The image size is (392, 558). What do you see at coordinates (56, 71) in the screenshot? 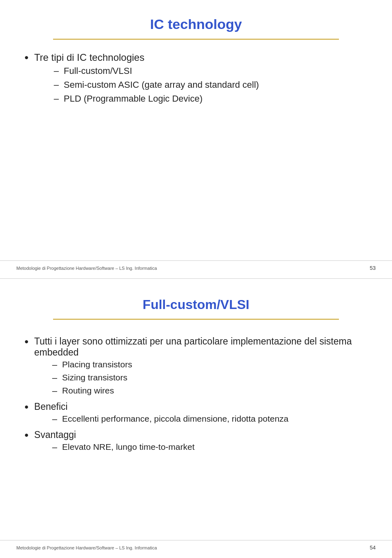
I see `dash-1-1: –` at bounding box center [56, 71].